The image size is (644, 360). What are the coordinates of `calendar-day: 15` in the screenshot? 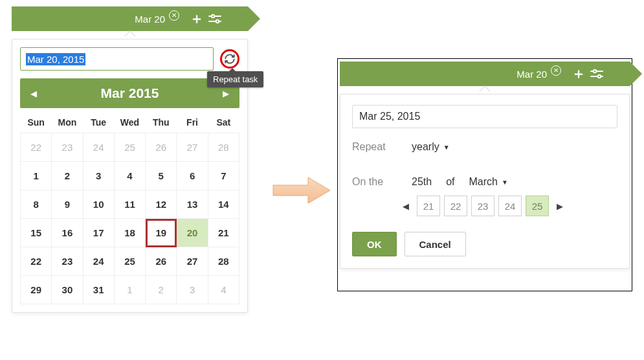 It's located at (36, 233).